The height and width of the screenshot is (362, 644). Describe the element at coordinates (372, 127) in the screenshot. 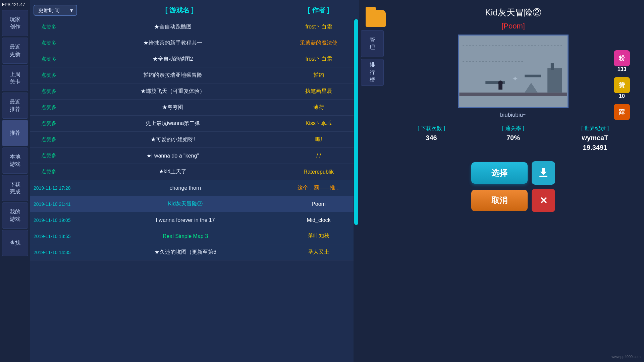

I see `right-action-buttons: 管理 排行榜` at that location.